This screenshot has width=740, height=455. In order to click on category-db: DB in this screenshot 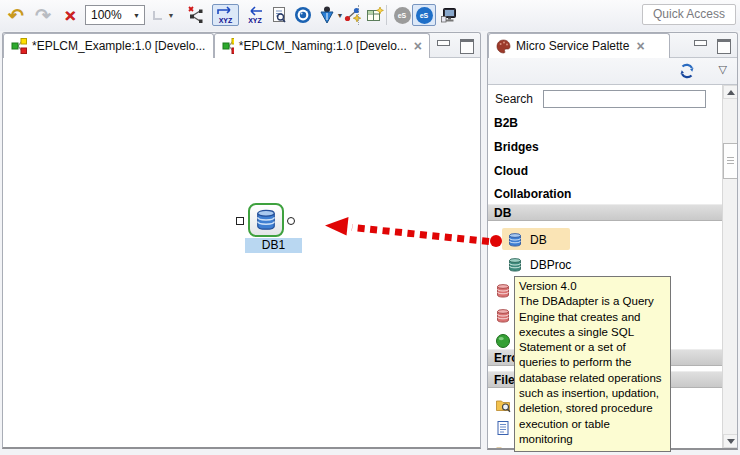, I will do `click(605, 212)`.